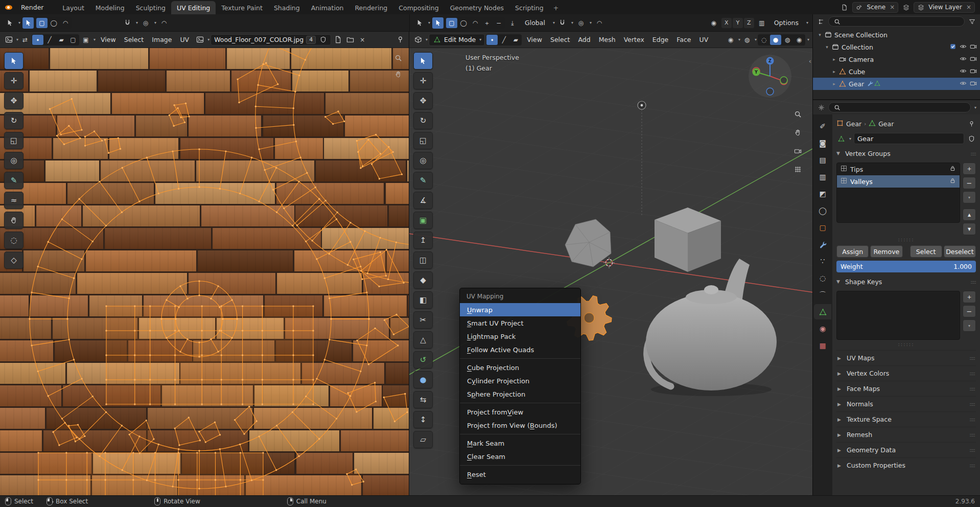  What do you see at coordinates (926, 251) in the screenshot?
I see `select-button: Select` at bounding box center [926, 251].